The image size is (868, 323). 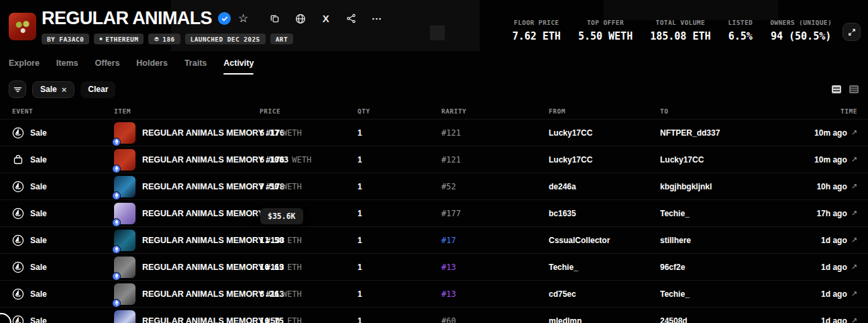 What do you see at coordinates (294, 240) in the screenshot?
I see `price-currency: ETH` at bounding box center [294, 240].